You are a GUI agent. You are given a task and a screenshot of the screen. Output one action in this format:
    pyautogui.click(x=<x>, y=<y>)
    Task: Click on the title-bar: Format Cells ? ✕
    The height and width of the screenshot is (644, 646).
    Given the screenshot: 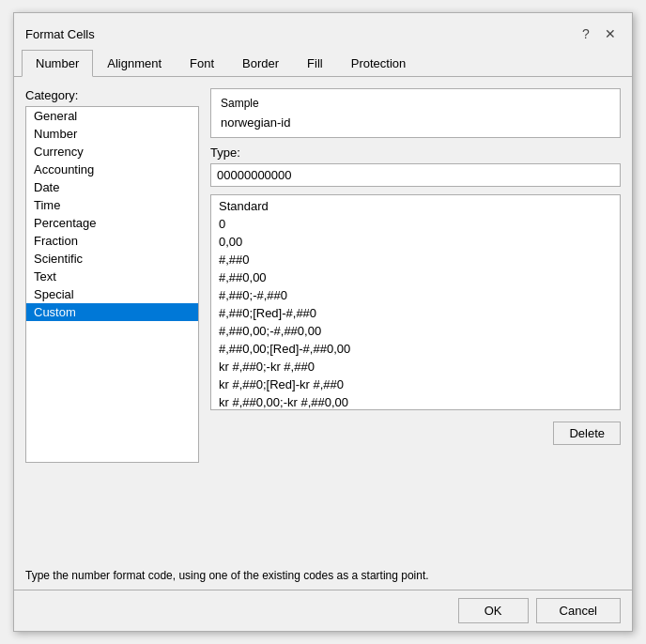 What is the action you would take?
    pyautogui.click(x=323, y=30)
    